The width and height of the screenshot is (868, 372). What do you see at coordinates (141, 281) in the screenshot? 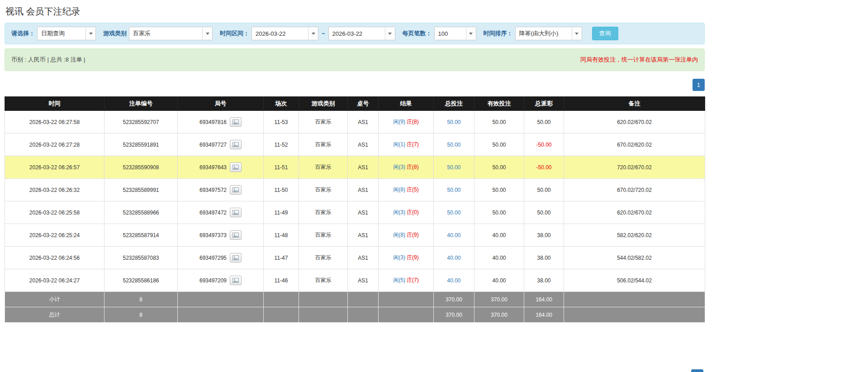
I see `cell-bet-id: 523285586186` at bounding box center [141, 281].